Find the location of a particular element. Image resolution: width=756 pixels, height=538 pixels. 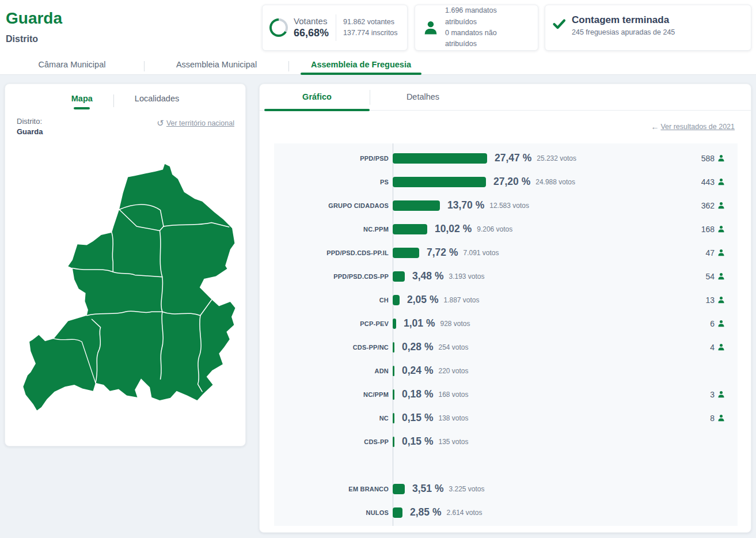

mandates-count: 3 is located at coordinates (712, 395).